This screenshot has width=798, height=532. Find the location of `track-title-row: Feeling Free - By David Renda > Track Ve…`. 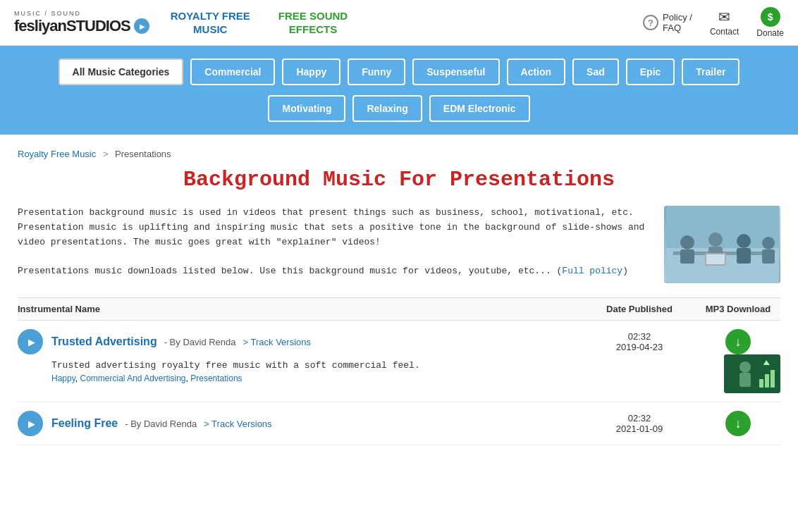

track-title-row: Feeling Free - By David Renda > Track Ve… is located at coordinates (317, 423).